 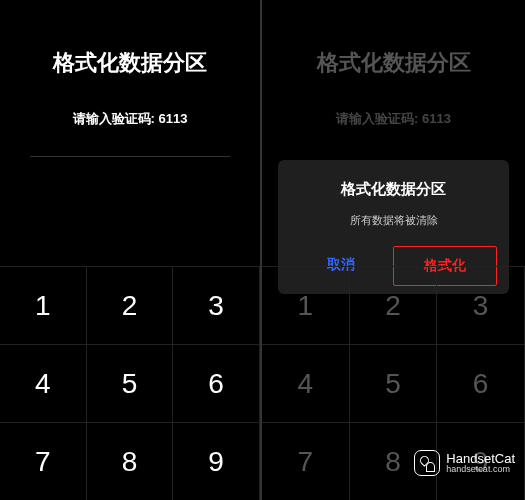 What do you see at coordinates (464, 463) in the screenshot?
I see `watermark: HandsetCat handsetcat.com` at bounding box center [464, 463].